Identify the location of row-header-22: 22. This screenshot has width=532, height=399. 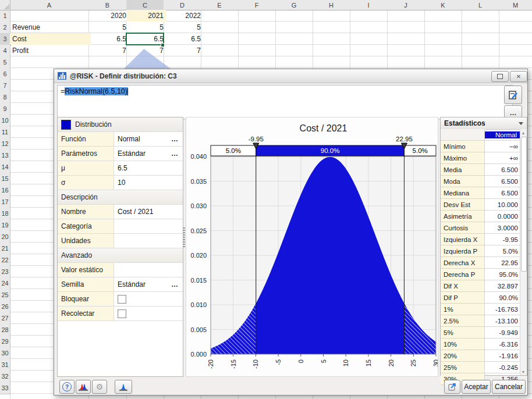
(5, 261).